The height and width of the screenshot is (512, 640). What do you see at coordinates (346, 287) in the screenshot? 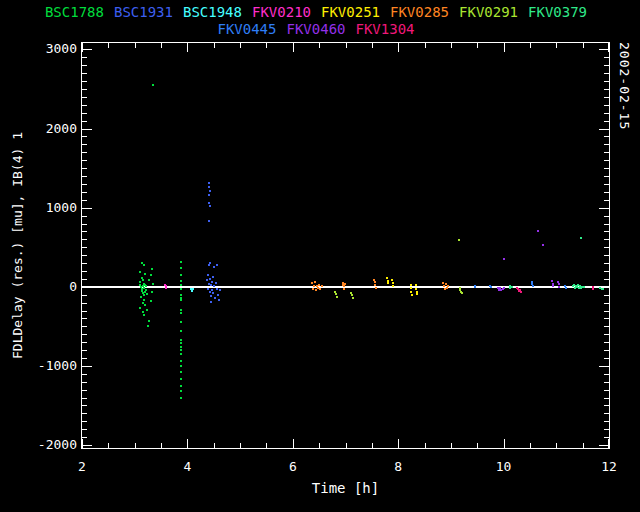
I see `zero-baseline` at bounding box center [346, 287].